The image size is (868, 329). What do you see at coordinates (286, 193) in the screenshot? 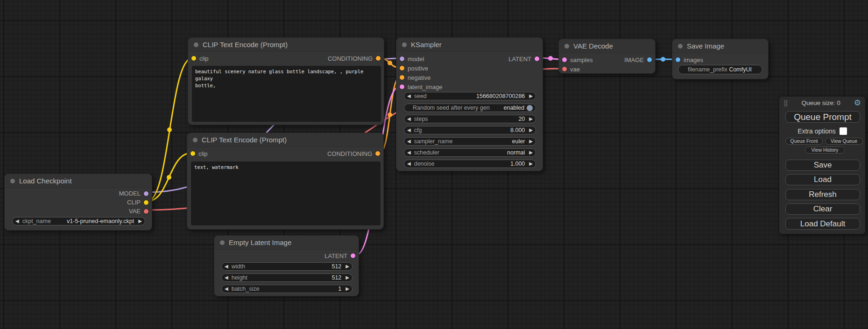
I see `negative-prompt-textarea: text, watermark` at bounding box center [286, 193].